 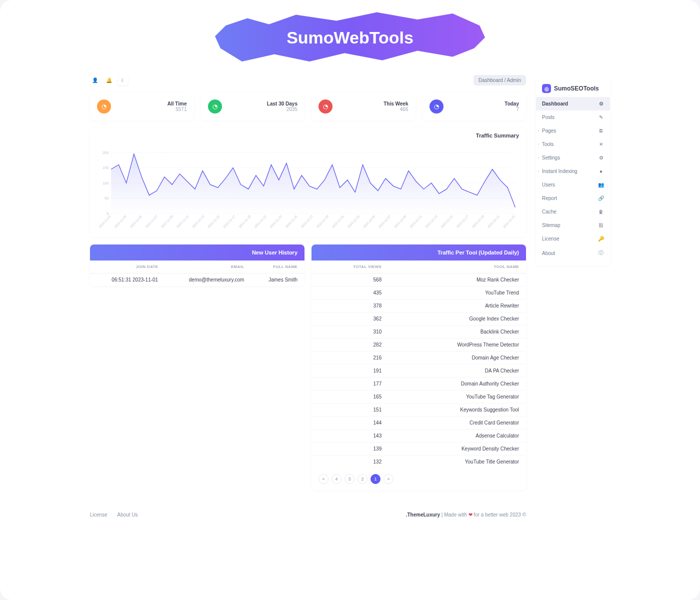 I want to click on users-icon: 👥, so click(x=601, y=185).